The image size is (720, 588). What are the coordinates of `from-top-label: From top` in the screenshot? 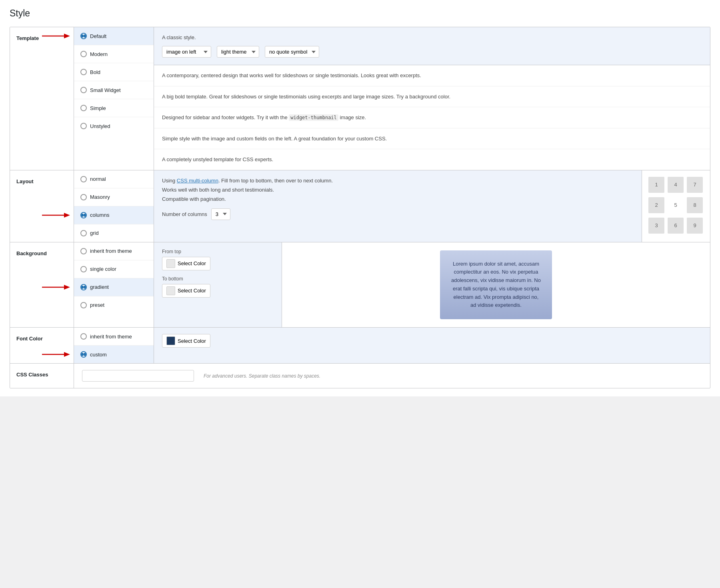 It's located at (218, 252).